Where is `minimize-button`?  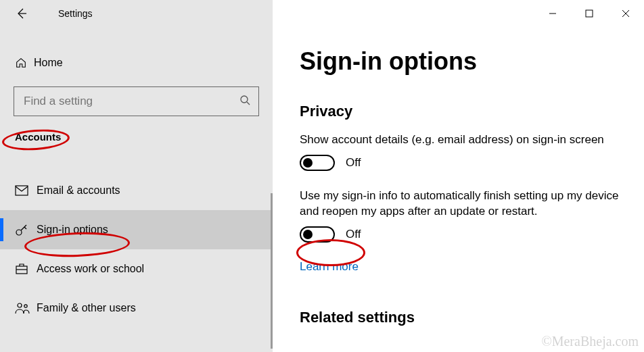
minimize-button is located at coordinates (553, 14).